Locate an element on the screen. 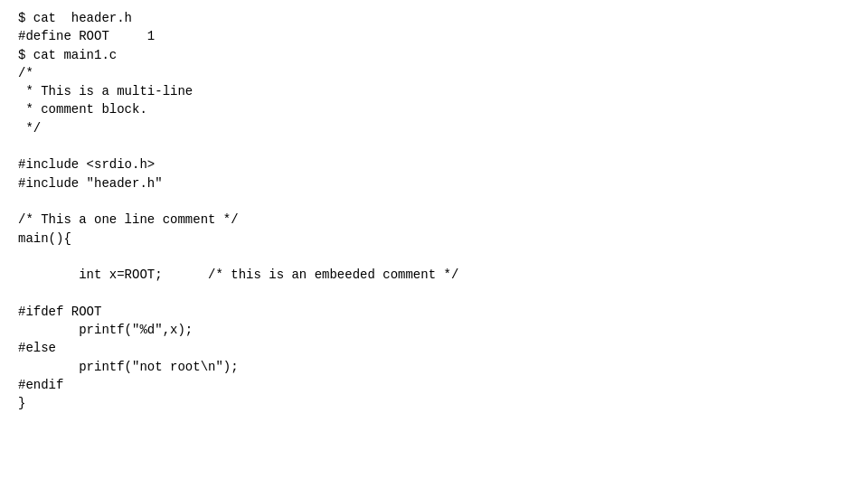 The width and height of the screenshot is (868, 488). code-line-l5: * This is a multi-line is located at coordinates (434, 91).